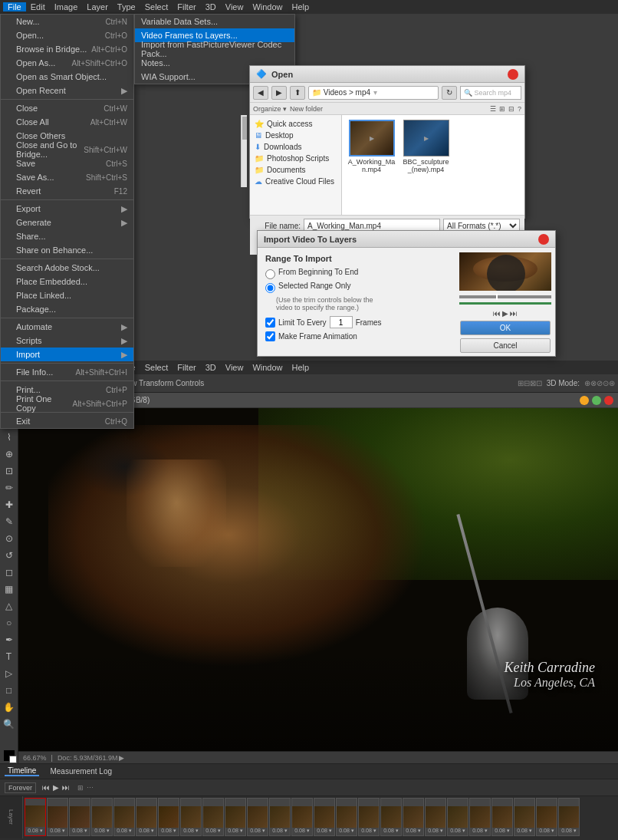 Image resolution: width=618 pixels, height=840 pixels. I want to click on sidebar-photoshop-scripts: 📁 Photoshop Scripts, so click(296, 158).